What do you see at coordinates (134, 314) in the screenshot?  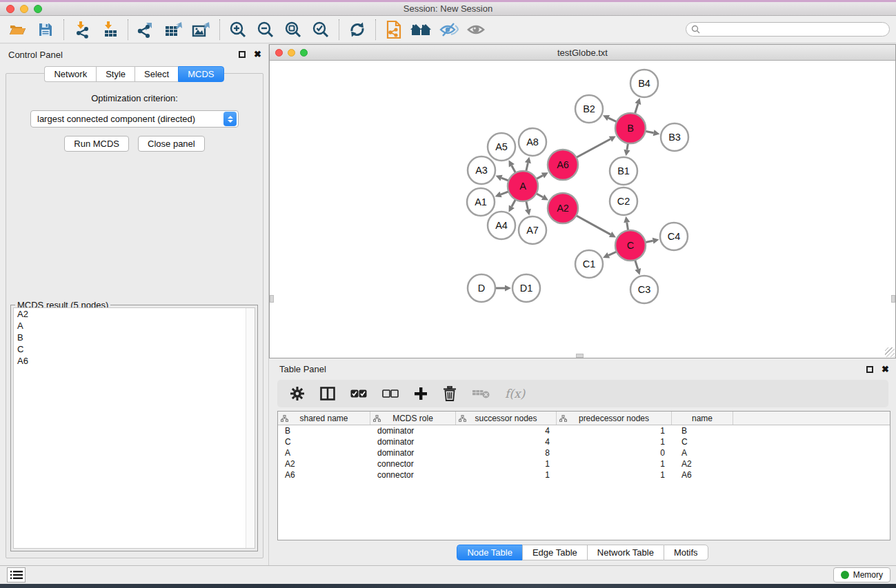 I see `result-item: A2` at bounding box center [134, 314].